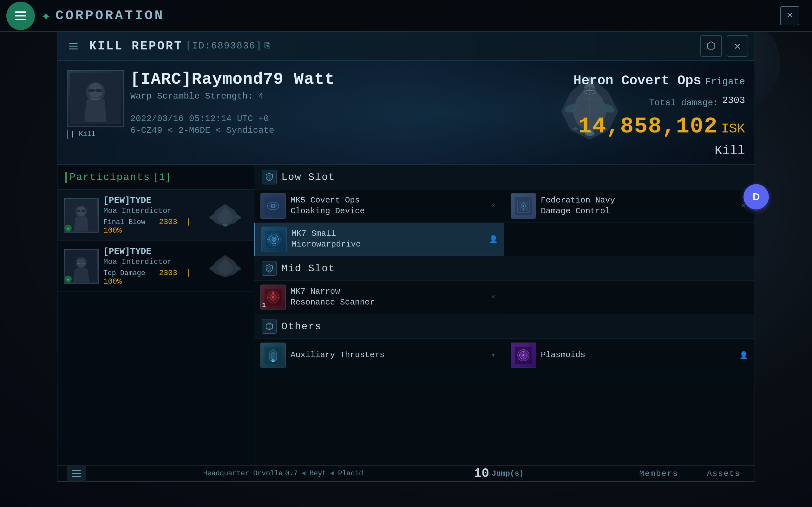  I want to click on fed-navy-icon, so click(523, 206).